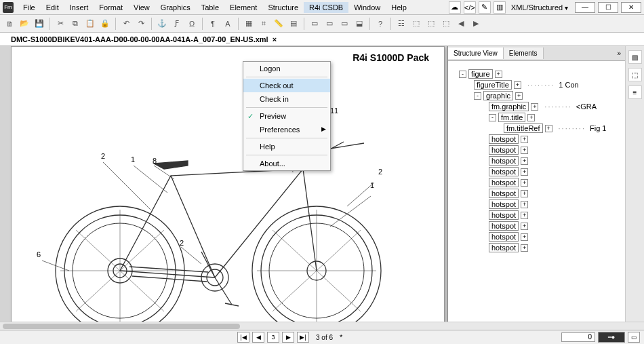 This screenshot has height=344, width=644. I want to click on menu-edit: Edit, so click(53, 7).